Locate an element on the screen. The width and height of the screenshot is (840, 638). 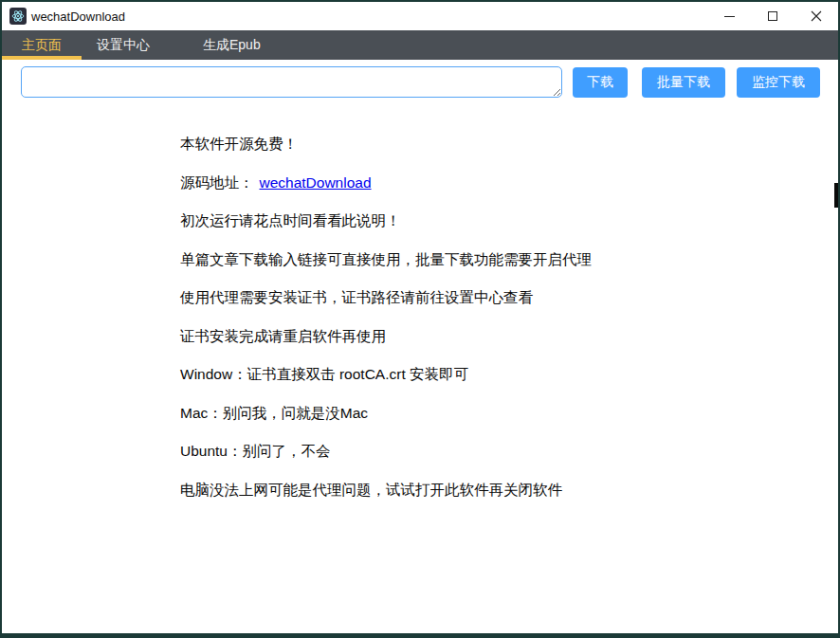
close-button is located at coordinates (816, 16).